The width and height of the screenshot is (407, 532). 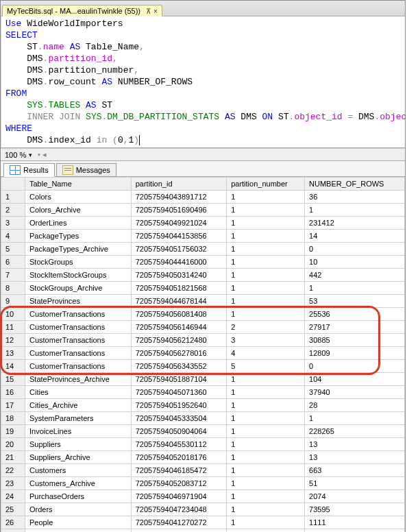 I want to click on row-number: 4, so click(x=14, y=236).